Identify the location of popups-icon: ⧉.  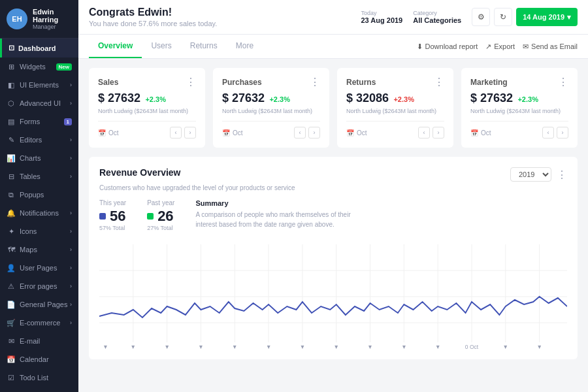
(11, 195).